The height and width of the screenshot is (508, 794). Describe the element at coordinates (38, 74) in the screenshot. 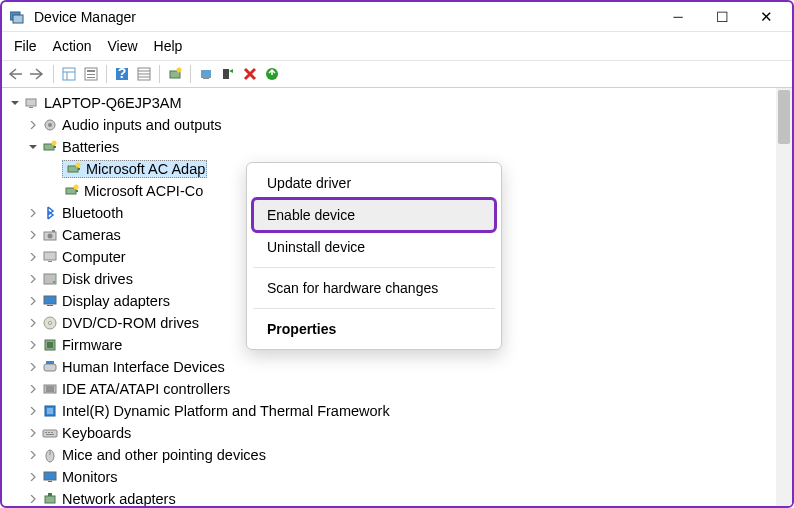

I see `forward-button` at that location.